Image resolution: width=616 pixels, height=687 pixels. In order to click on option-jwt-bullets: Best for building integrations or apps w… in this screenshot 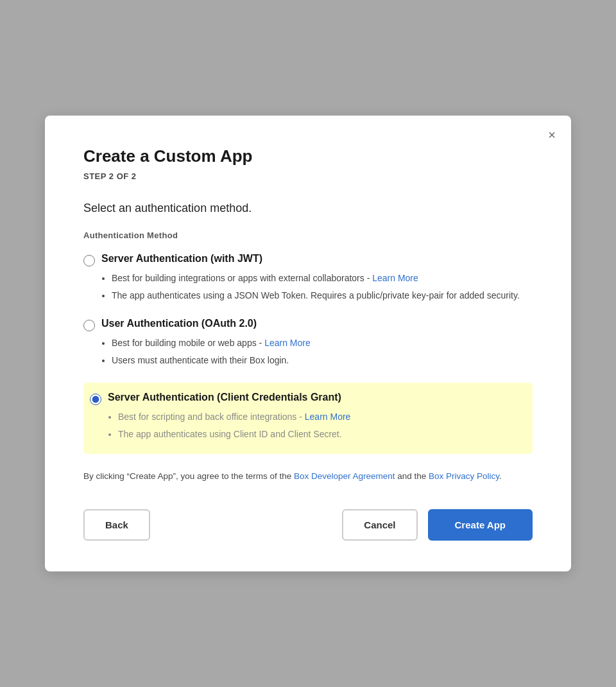, I will do `click(317, 287)`.